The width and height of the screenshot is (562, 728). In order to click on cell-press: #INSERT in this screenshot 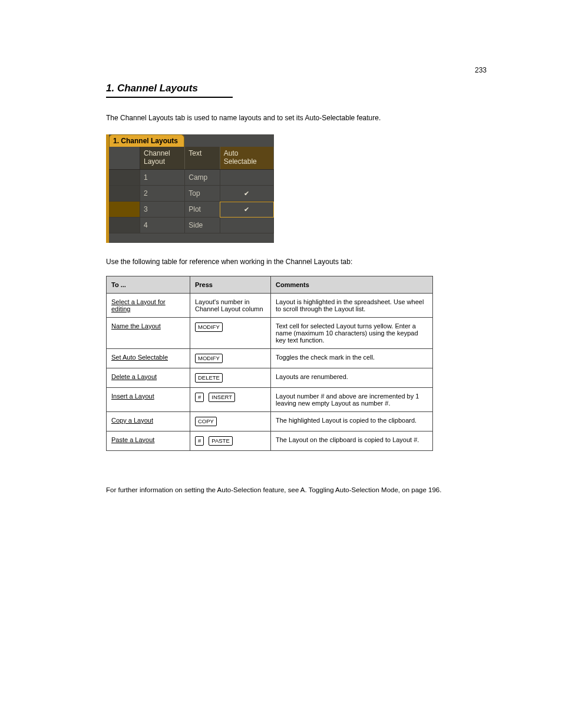, I will do `click(231, 400)`.